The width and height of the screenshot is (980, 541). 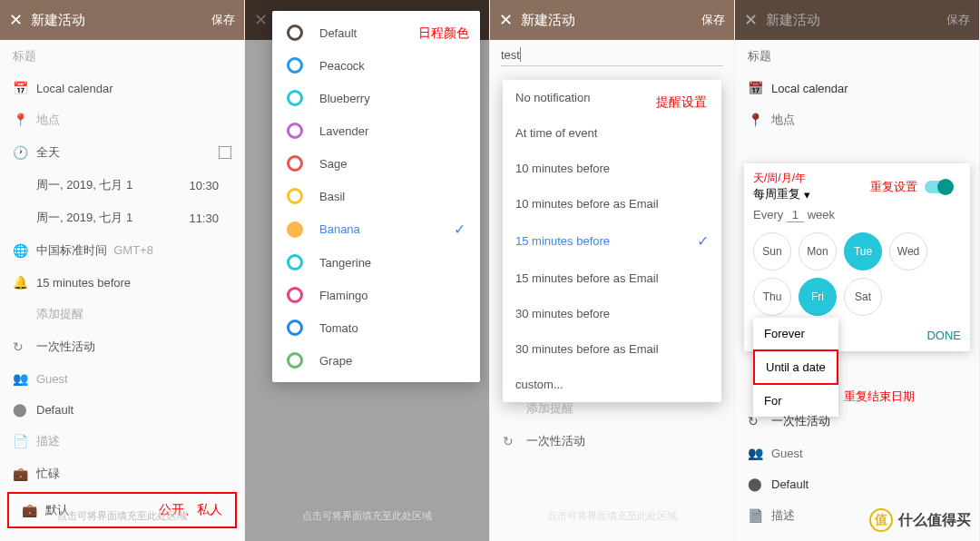 I want to click on title-input: test, so click(x=612, y=54).